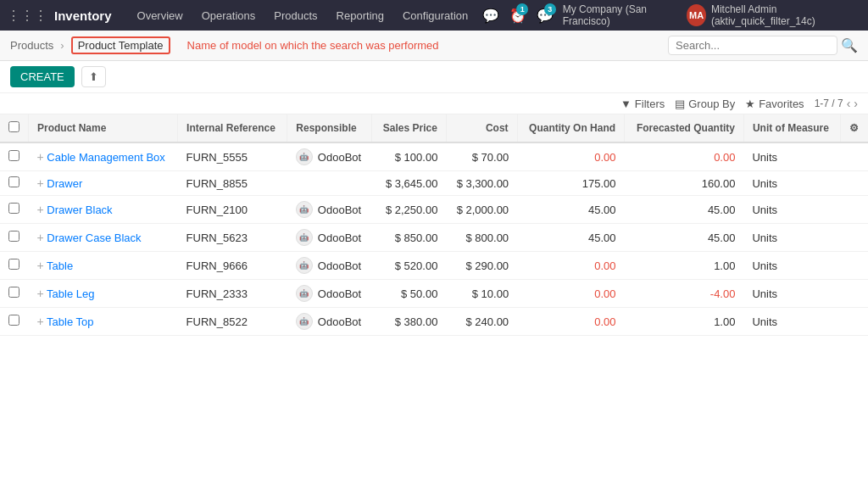 This screenshot has height=491, width=868. What do you see at coordinates (434, 266) in the screenshot?
I see `table-row: + TableFURN_9666🤖OdooBot$ 520.00$ 290.00…` at bounding box center [434, 266].